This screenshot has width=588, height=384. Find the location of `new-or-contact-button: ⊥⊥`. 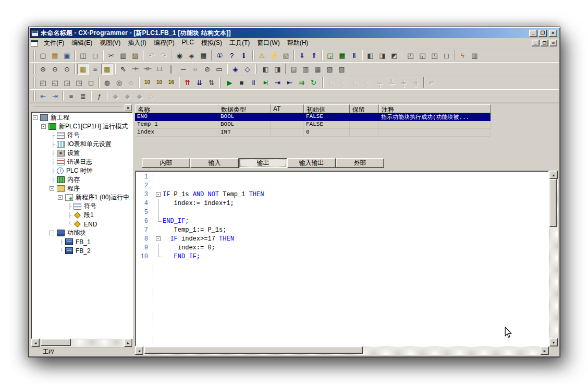

new-or-contact-button: ⊥⊥ is located at coordinates (160, 69).